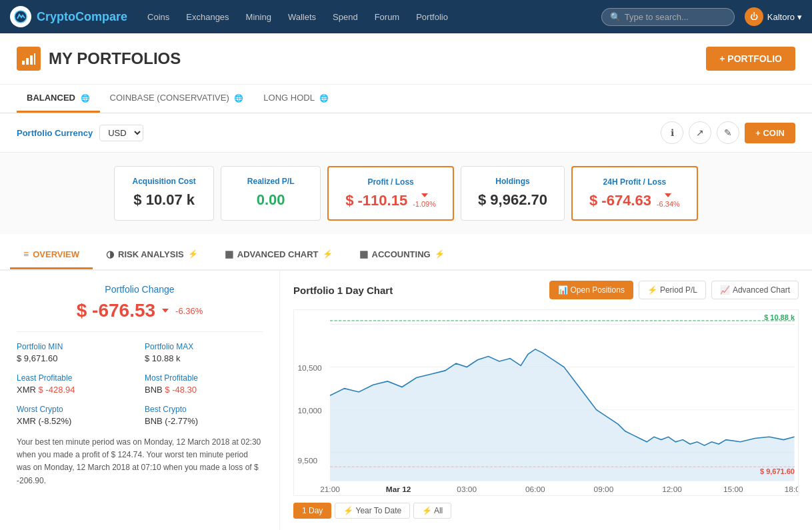 The height and width of the screenshot is (530, 812). Describe the element at coordinates (675, 290) in the screenshot. I see `chart-actions: 📊 Open Positions ⚡ Period P/L 📈 Advanced…` at that location.